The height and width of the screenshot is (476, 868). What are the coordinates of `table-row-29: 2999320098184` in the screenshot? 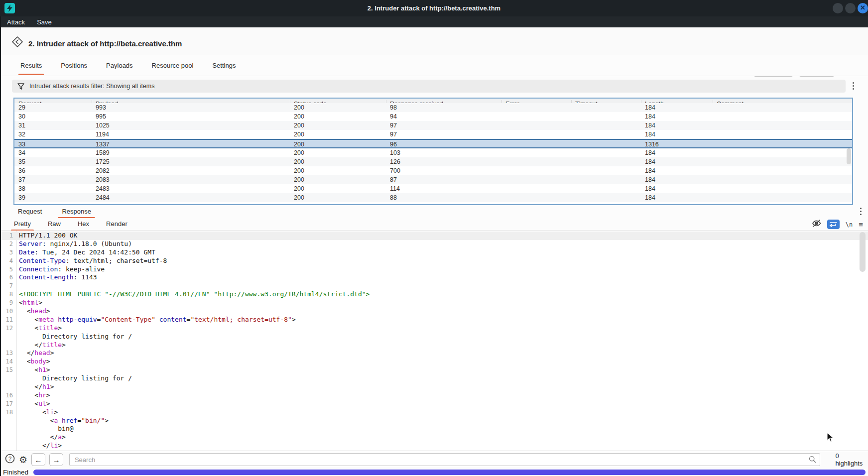 It's located at (433, 108).